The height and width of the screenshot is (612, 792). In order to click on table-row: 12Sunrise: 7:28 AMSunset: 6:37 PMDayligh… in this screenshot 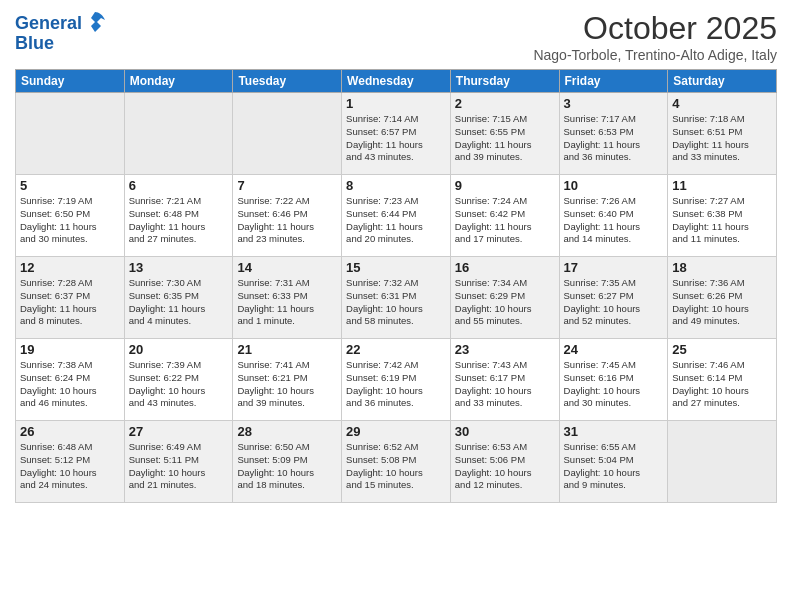, I will do `click(70, 298)`.